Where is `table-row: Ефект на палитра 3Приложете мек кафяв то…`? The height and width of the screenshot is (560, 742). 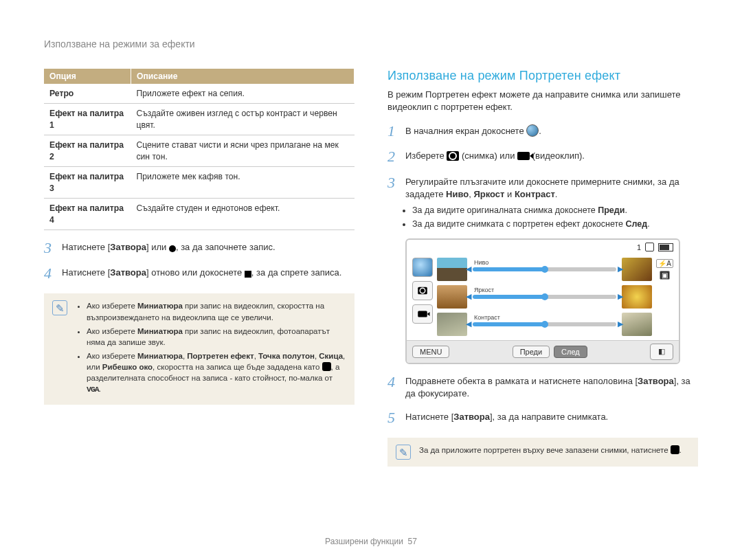 table-row: Ефект на палитра 3Приложете мек кафяв то… is located at coordinates (199, 183).